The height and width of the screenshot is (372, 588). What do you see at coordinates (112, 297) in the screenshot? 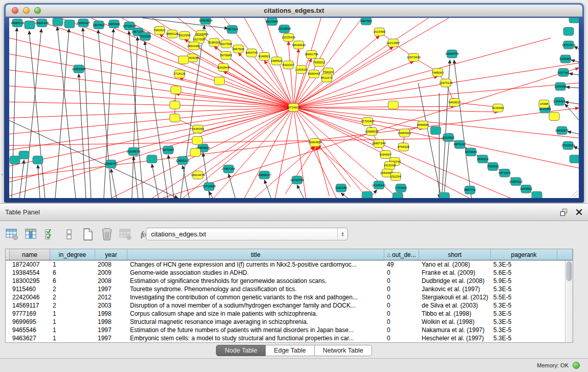
I see `table-cell: 2012` at bounding box center [112, 297].